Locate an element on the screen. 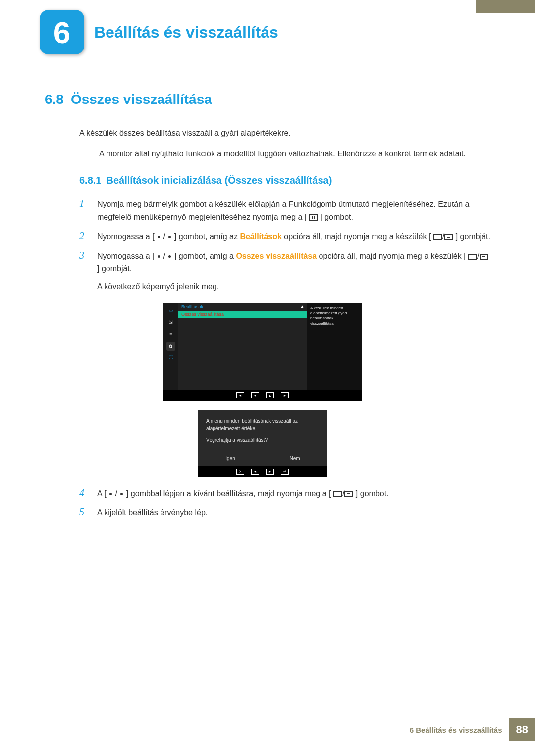  step-2: 2 Nyomogassa a [ / ] gombot, amíg az Beá… is located at coordinates (285, 237).